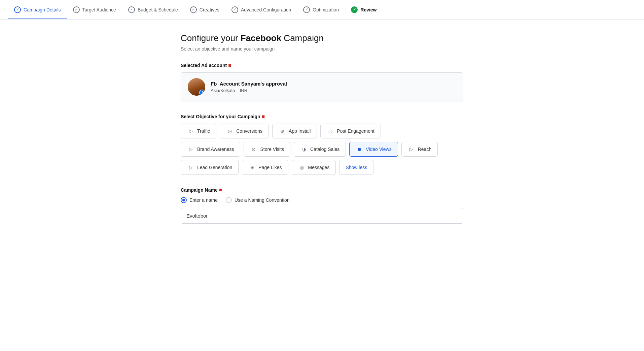  Describe the element at coordinates (249, 90) in the screenshot. I see `account-meta: Asia/Kolkata INR` at that location.